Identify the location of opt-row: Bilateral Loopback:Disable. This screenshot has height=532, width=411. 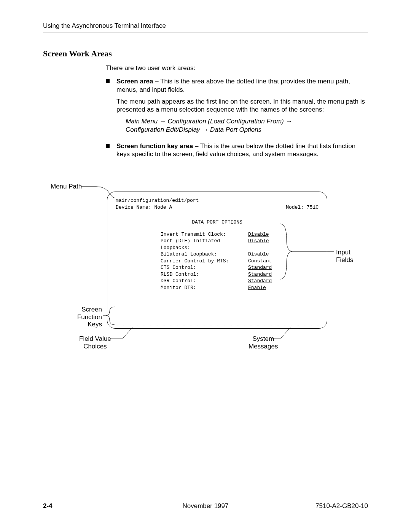
(240, 254).